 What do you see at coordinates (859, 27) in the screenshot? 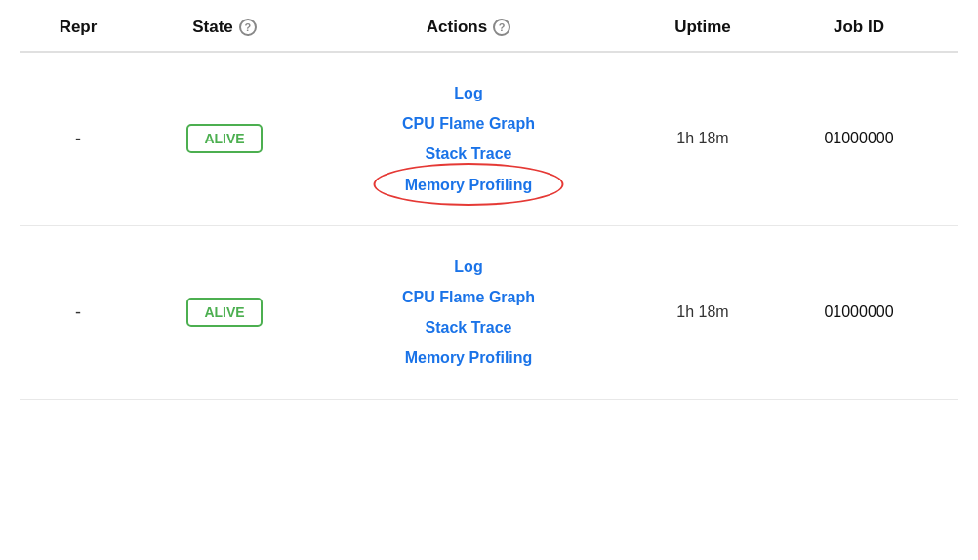
I see `header-jobid: Job ID` at bounding box center [859, 27].